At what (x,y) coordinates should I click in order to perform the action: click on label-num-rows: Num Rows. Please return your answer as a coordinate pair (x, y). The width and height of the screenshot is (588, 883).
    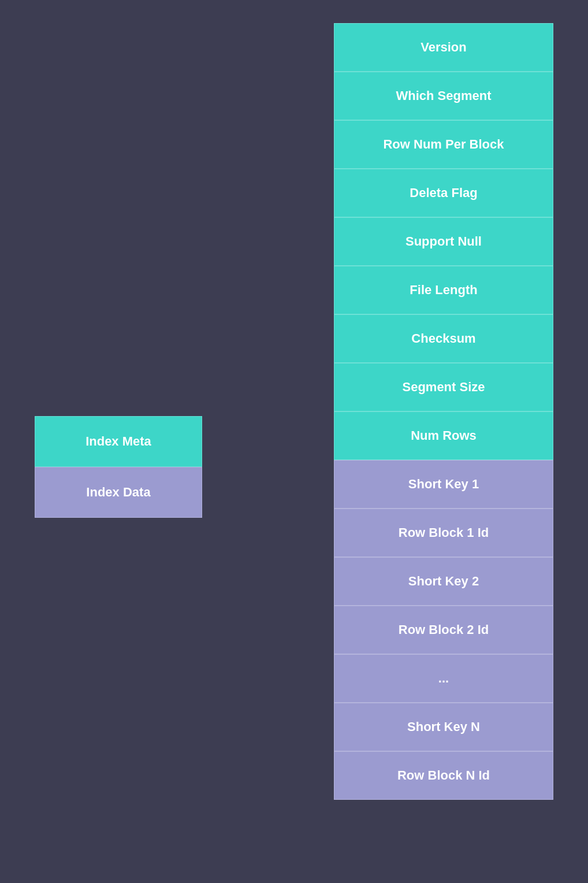
    Looking at the image, I should click on (444, 436).